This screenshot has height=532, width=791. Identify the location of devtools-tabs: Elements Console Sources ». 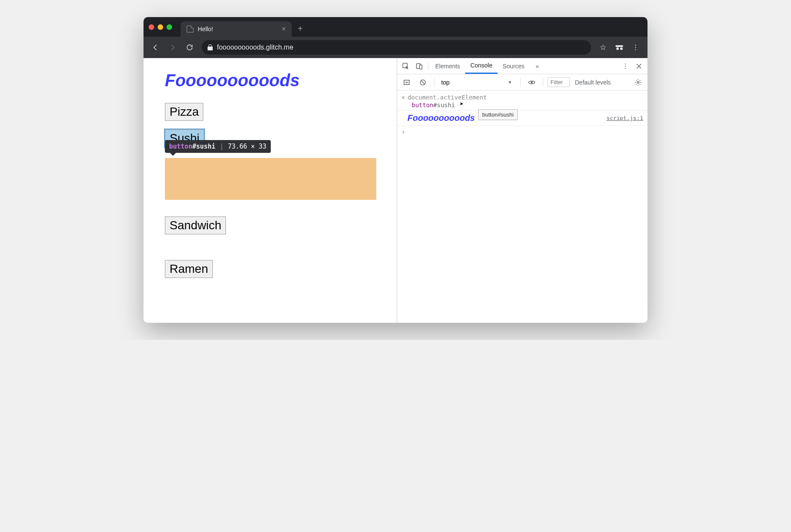
(522, 66).